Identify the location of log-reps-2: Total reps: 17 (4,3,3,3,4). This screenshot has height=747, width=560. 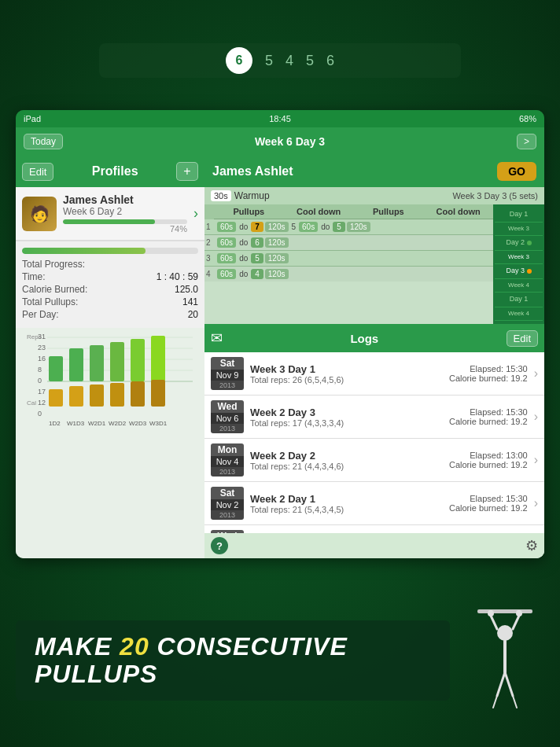
(346, 423).